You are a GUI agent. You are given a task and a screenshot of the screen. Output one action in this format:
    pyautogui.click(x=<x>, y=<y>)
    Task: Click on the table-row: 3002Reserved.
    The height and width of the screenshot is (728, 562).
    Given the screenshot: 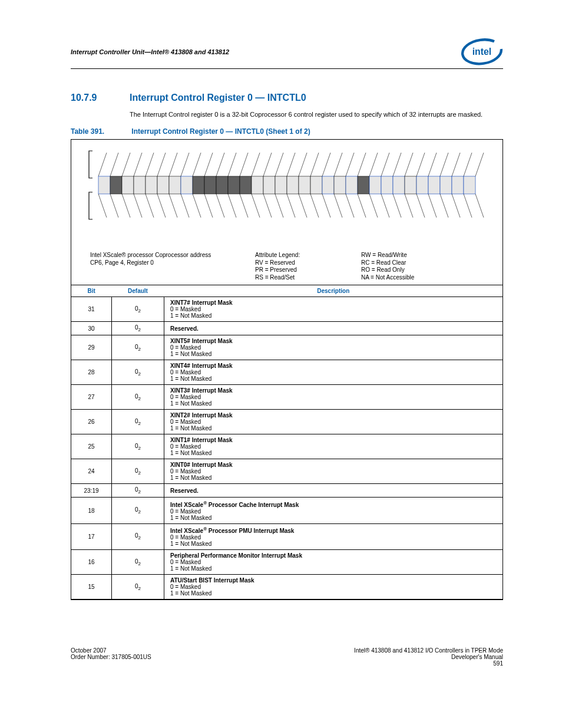 What is the action you would take?
    pyautogui.click(x=287, y=329)
    